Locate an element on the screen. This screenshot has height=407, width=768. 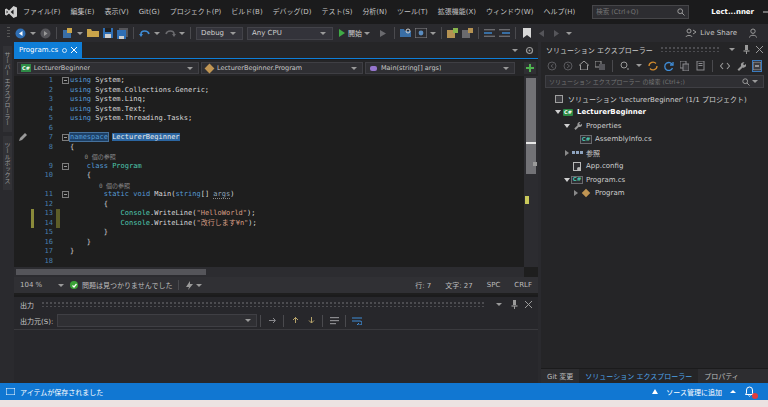
menu-item-3: Git(G) is located at coordinates (150, 12).